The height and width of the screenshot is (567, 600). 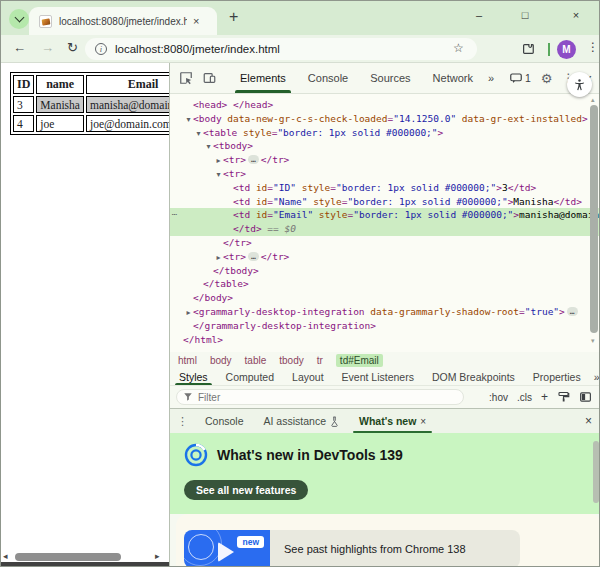 I want to click on devtools-tab-elements: Elements, so click(x=263, y=78).